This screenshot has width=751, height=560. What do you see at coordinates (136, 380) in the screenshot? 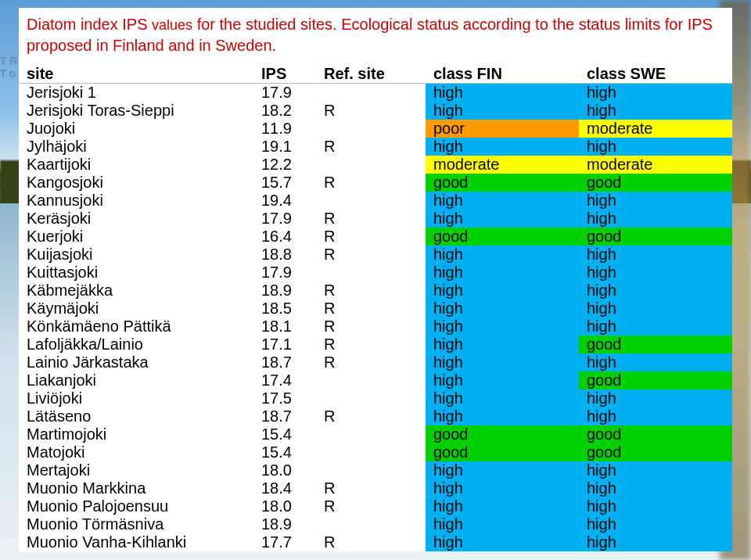
I see `cell-site: Liakanjoki` at bounding box center [136, 380].